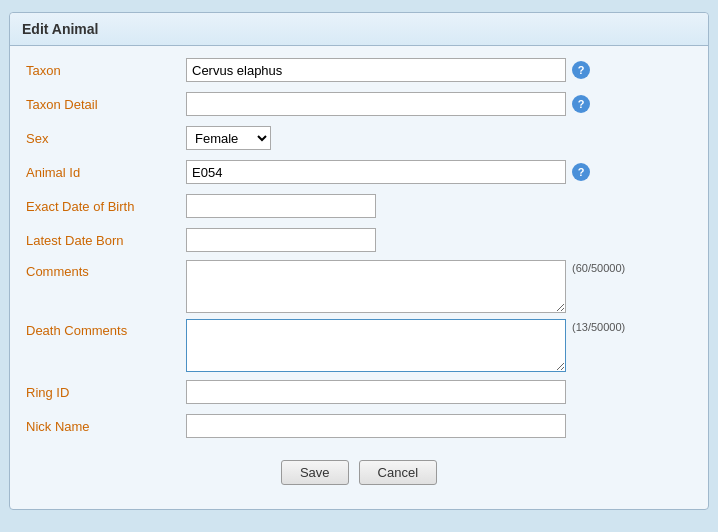 The width and height of the screenshot is (718, 532). What do you see at coordinates (281, 240) in the screenshot?
I see `latest-date-born-input` at bounding box center [281, 240].